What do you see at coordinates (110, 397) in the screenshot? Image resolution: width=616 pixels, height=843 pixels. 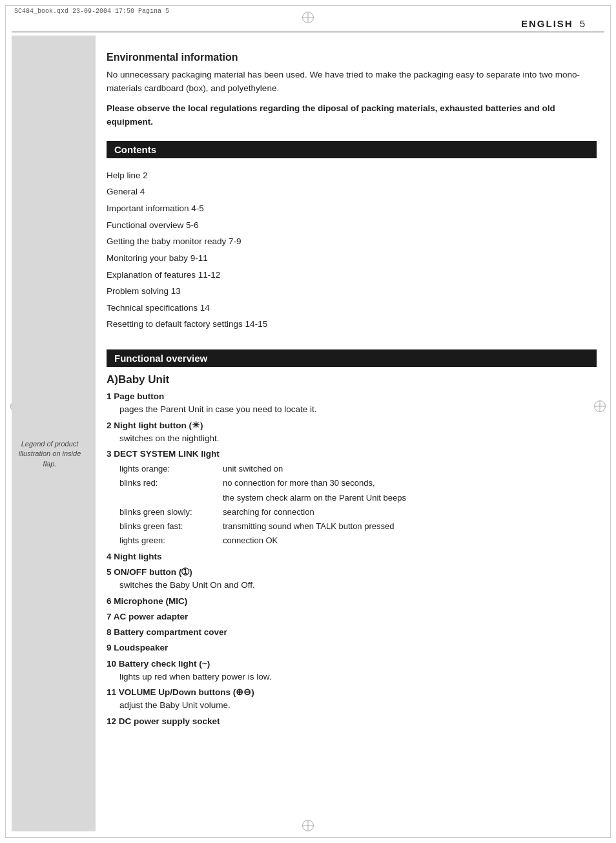 I see `item-number: 1` at bounding box center [110, 397].